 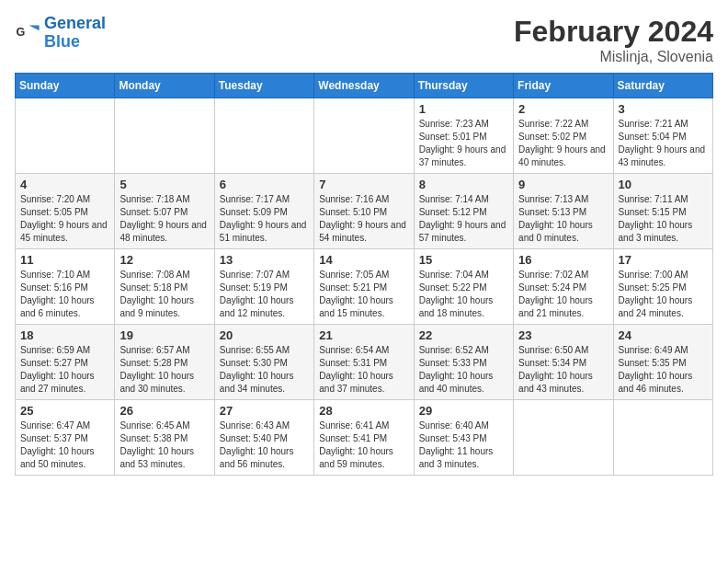 I want to click on day-info: Sunrise: 7:02 AMSunset: 5:24 PMDaylight:…, so click(x=563, y=294).